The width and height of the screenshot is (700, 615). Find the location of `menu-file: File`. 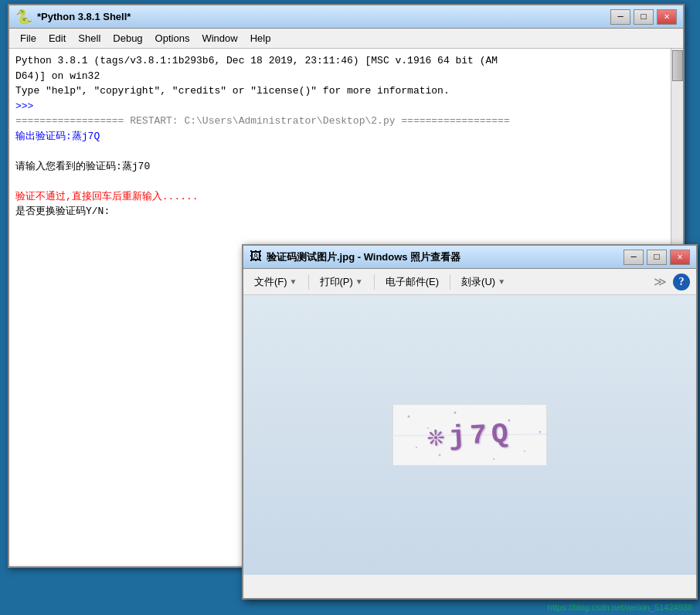

menu-file: File is located at coordinates (28, 39).